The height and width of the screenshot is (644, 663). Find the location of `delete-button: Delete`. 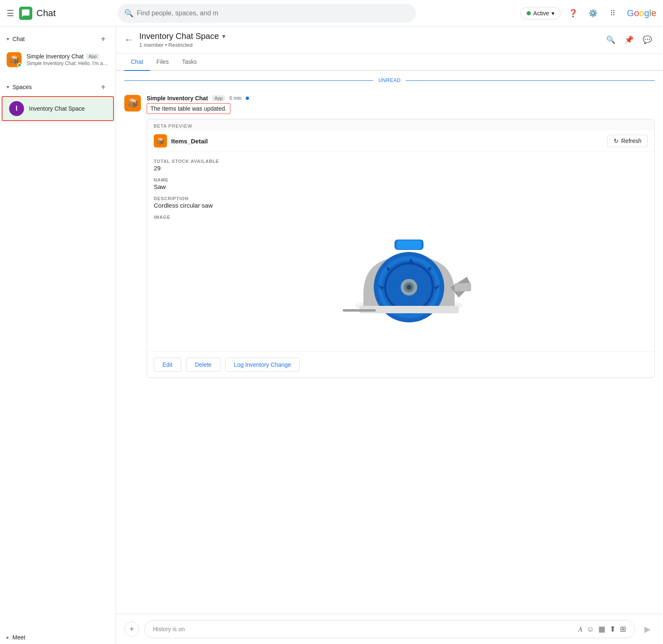

delete-button: Delete is located at coordinates (203, 365).